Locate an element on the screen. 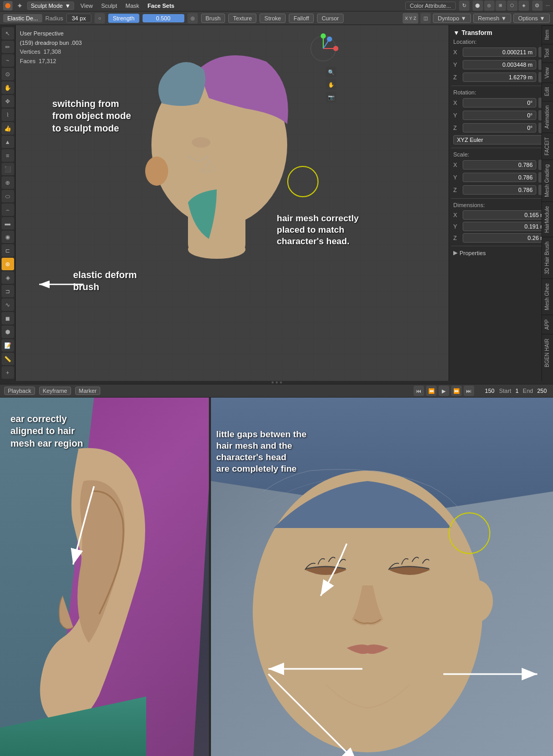 This screenshot has width=553, height=756. color-attr-button: Color Attribute... is located at coordinates (430, 6).